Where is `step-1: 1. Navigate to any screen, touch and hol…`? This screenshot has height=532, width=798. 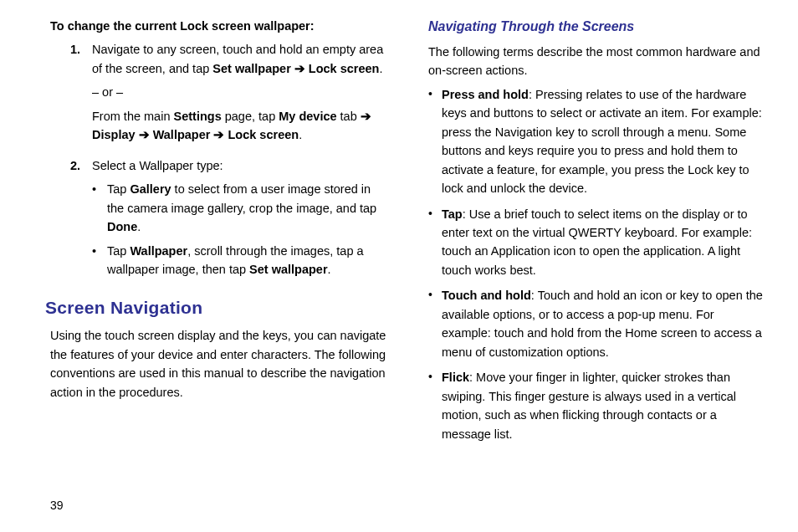 step-1: 1. Navigate to any screen, touch and hol… is located at coordinates (218, 95).